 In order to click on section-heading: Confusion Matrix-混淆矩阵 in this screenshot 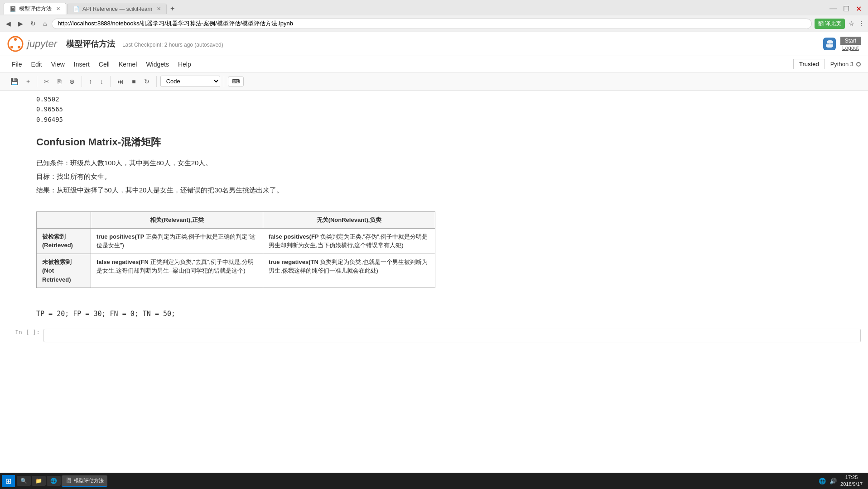, I will do `click(448, 142)`.